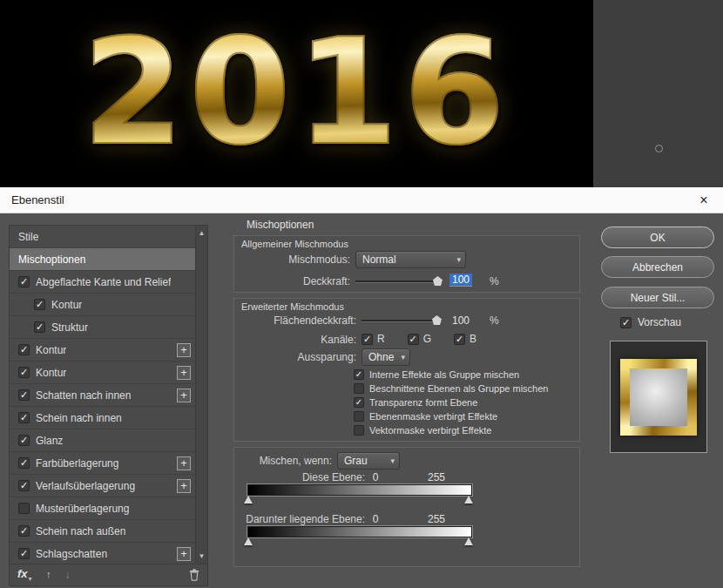 Image resolution: width=723 pixels, height=588 pixels. Describe the element at coordinates (469, 500) in the screenshot. I see `this-layer-white-handle` at that location.